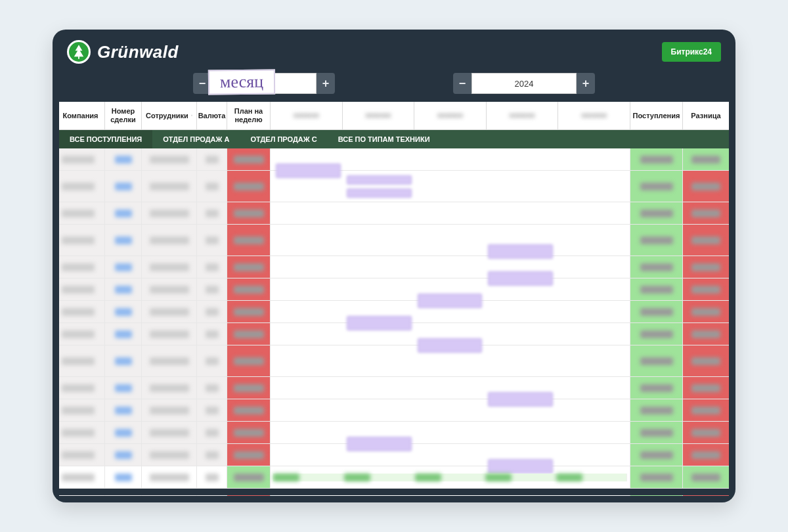  Describe the element at coordinates (284, 139) in the screenshot. I see `tab-item: ОТДЕЛ ПРОДАЖ С` at that location.